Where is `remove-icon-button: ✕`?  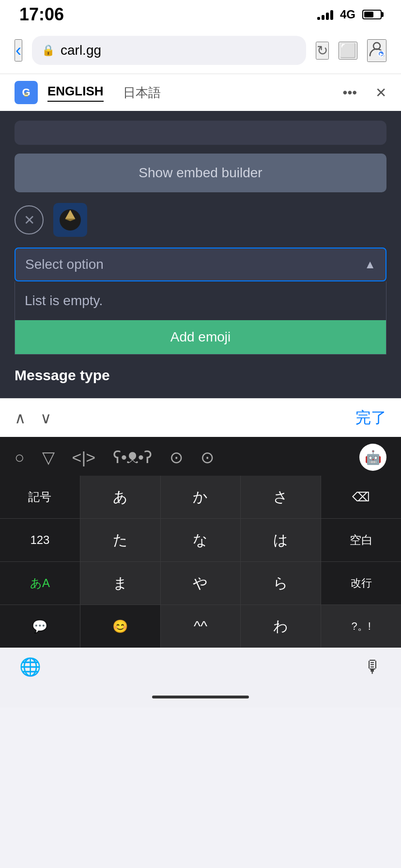
remove-icon-button: ✕ is located at coordinates (29, 220).